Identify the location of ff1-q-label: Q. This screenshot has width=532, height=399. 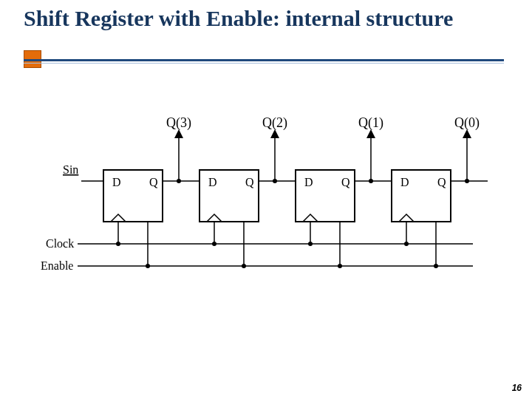
(250, 182).